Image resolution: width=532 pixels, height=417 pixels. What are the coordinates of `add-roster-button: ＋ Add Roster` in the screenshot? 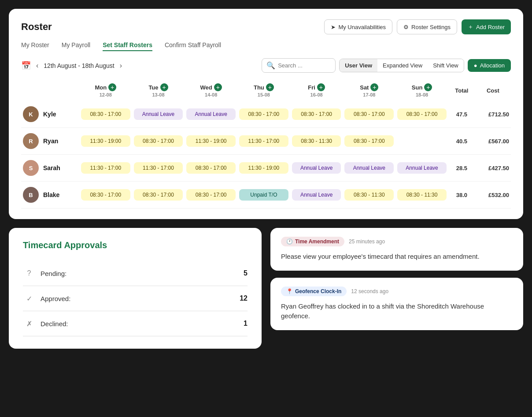 It's located at (486, 27).